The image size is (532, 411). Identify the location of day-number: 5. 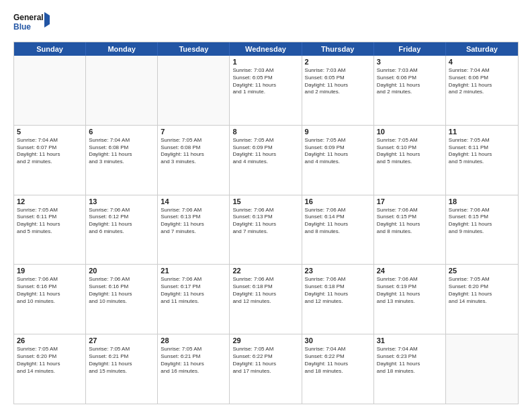
(50, 132).